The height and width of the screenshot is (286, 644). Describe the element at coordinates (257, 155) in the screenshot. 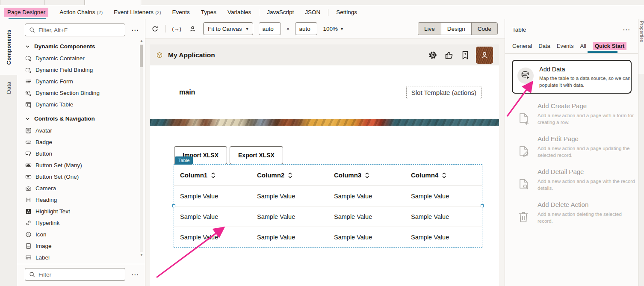

I see `export-xlsx-button: Export XLSX` at that location.